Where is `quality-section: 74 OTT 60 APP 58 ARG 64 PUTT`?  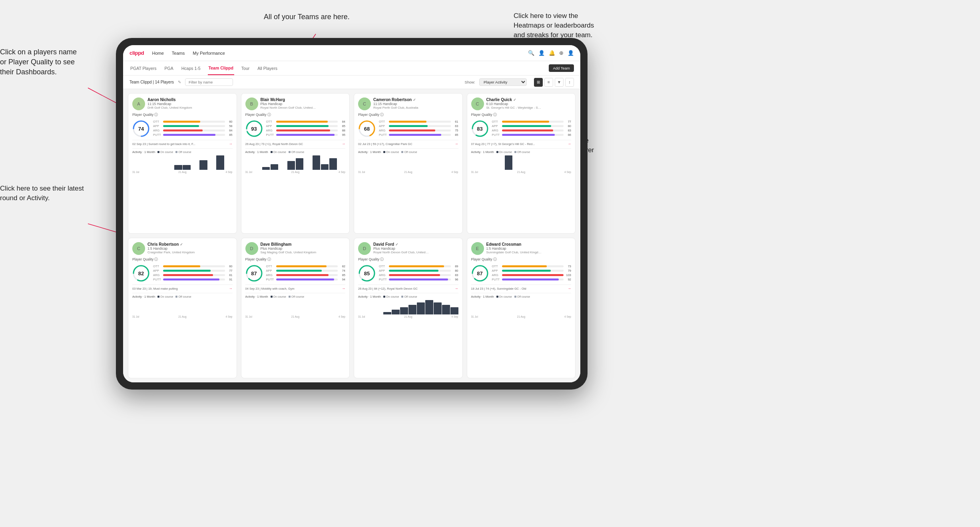 quality-section: 74 OTT 60 APP 58 ARG 64 PUTT is located at coordinates (182, 129).